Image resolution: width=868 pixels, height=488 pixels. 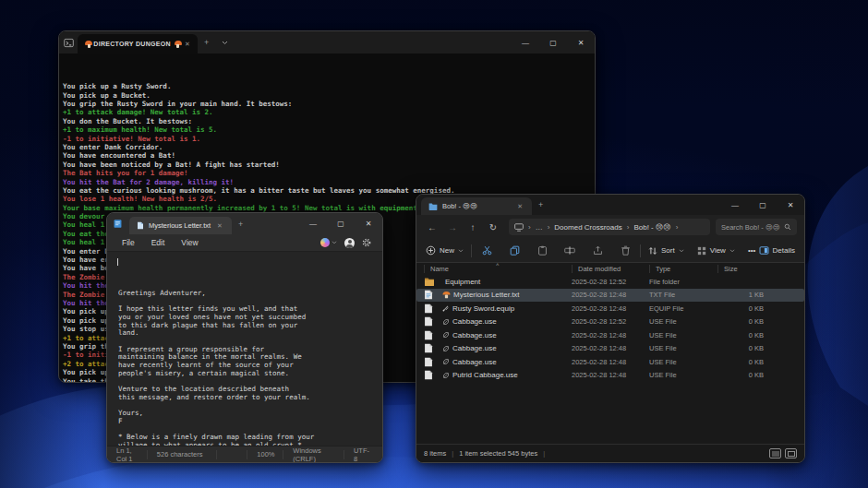 What do you see at coordinates (610, 308) in the screenshot?
I see `file-row: Rusty Sword.equip 2025-02-28 12:48 EQUIP…` at bounding box center [610, 308].